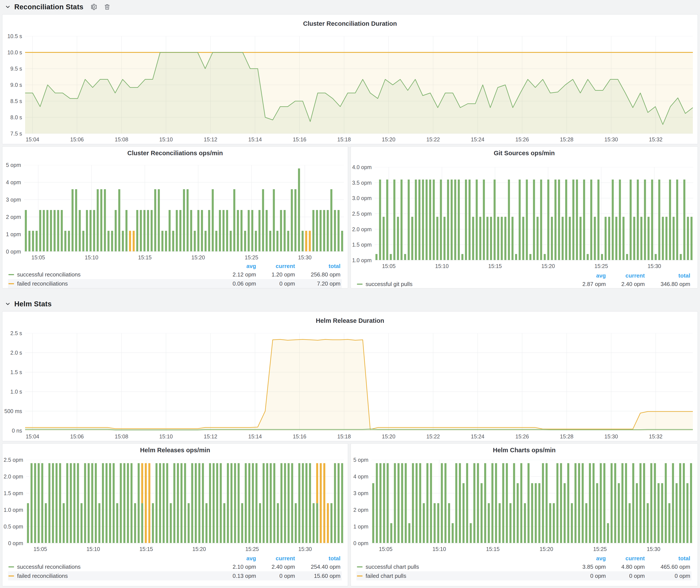 This screenshot has height=588, width=700. Describe the element at coordinates (107, 7) in the screenshot. I see `trash-icon` at that location.